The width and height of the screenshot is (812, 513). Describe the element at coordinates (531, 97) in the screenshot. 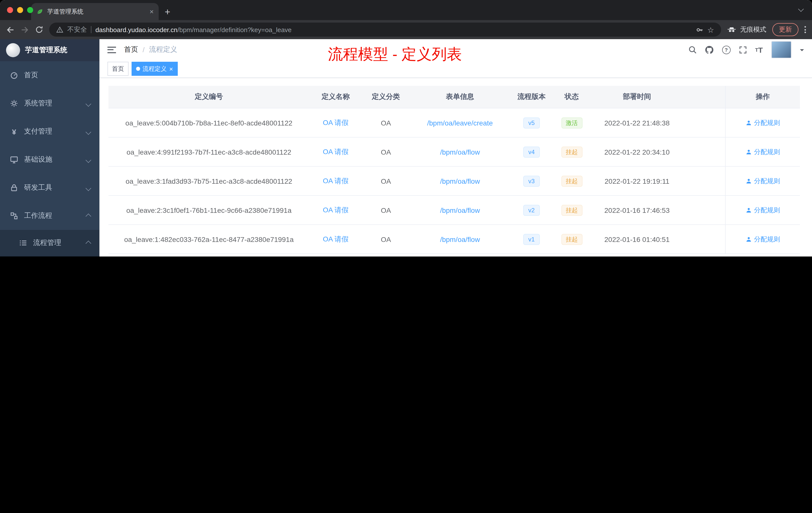

I see `column-header: 流程版本` at that location.